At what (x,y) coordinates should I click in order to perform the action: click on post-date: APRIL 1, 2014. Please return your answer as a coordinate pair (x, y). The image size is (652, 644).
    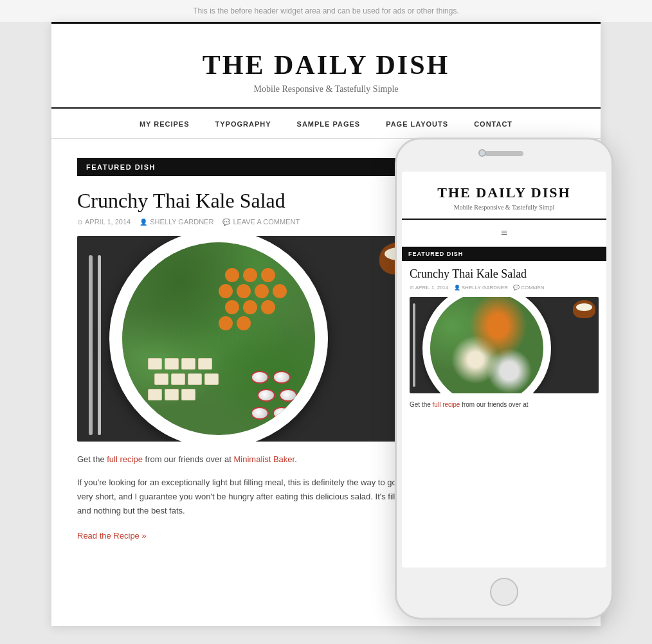
    Looking at the image, I should click on (108, 222).